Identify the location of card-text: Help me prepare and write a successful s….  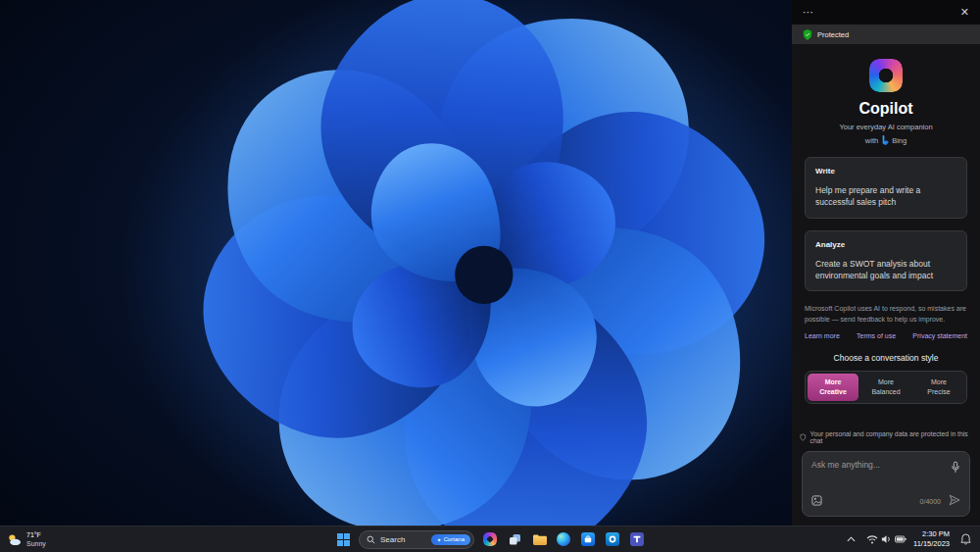
(886, 196).